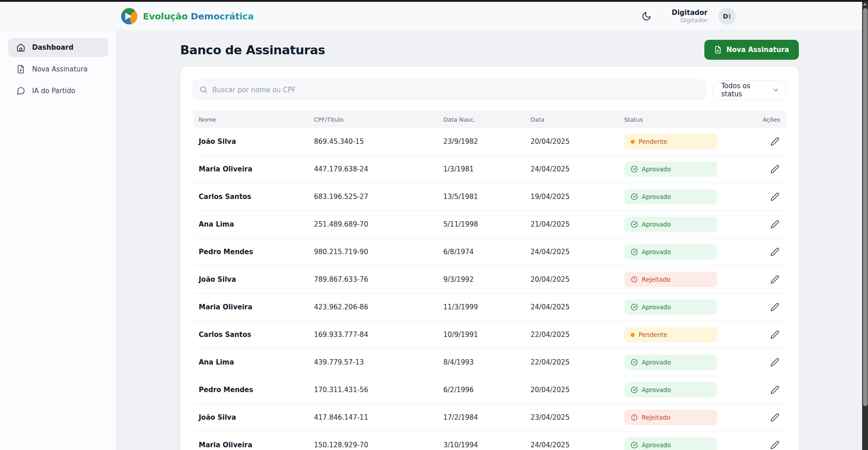  What do you see at coordinates (656, 279) in the screenshot?
I see `status-badge-label: Rejeitado` at bounding box center [656, 279].